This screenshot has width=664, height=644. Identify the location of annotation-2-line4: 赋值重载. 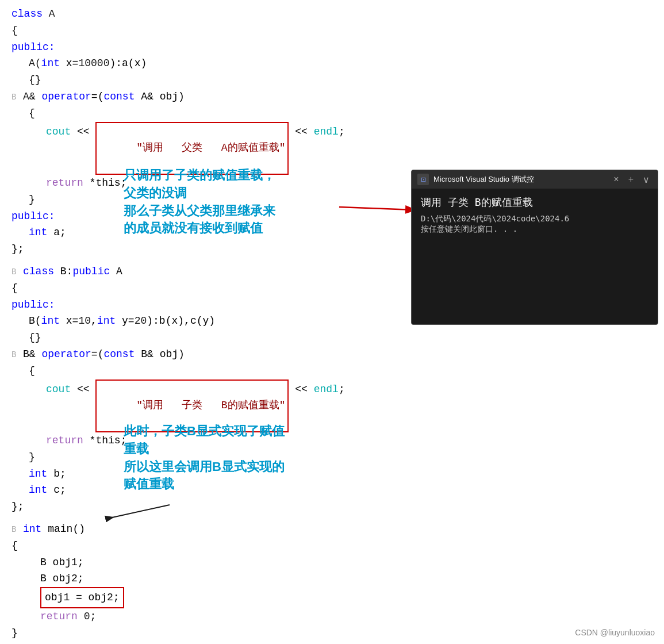
(262, 484).